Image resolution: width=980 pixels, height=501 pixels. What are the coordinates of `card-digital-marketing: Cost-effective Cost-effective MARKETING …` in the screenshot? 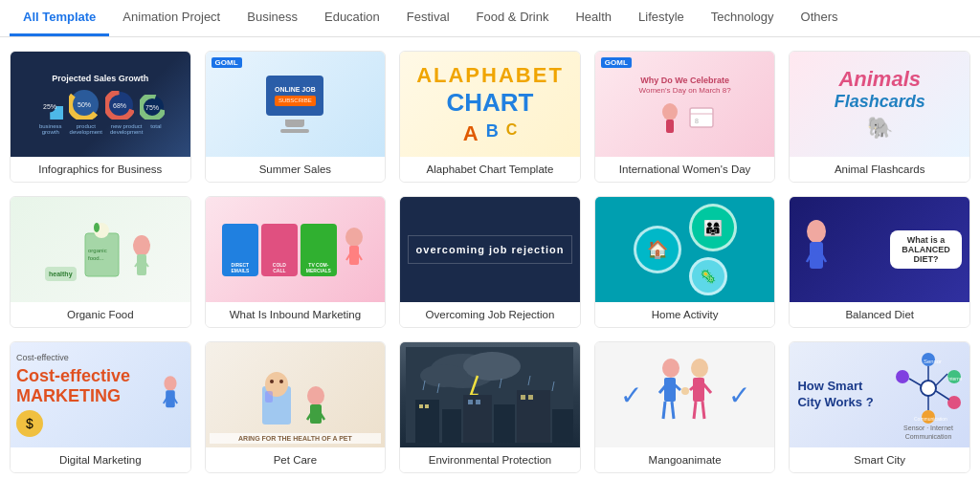 It's located at (100, 407).